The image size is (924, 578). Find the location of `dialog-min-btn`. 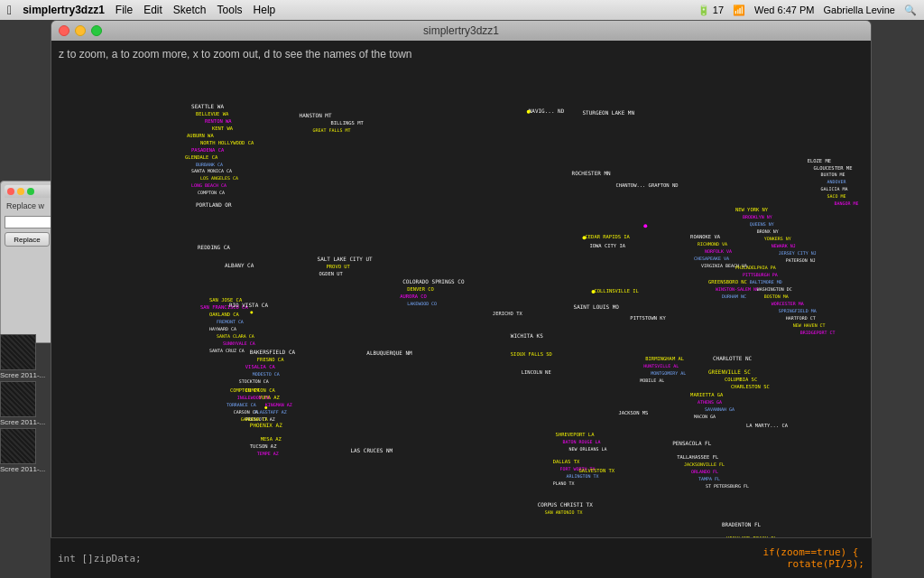

dialog-min-btn is located at coordinates (21, 191).